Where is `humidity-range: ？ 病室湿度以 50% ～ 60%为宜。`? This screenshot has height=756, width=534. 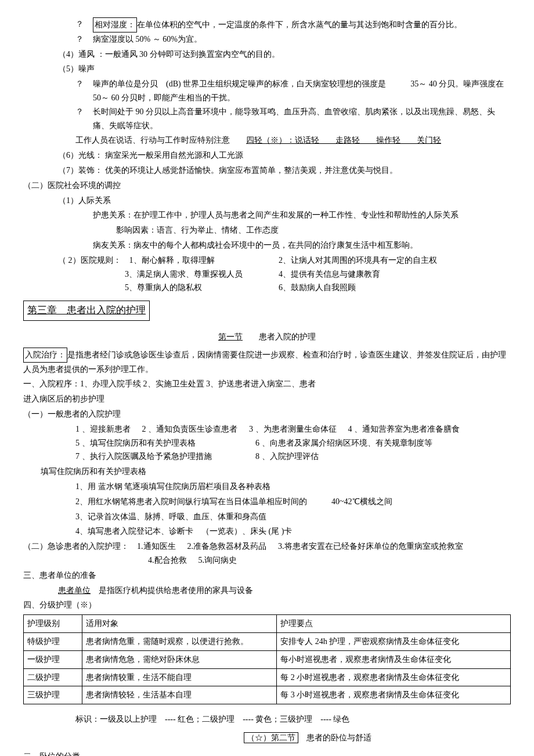 humidity-range: ？ 病室湿度以 50% ～ 60%为宜。 is located at coordinates (293, 39).